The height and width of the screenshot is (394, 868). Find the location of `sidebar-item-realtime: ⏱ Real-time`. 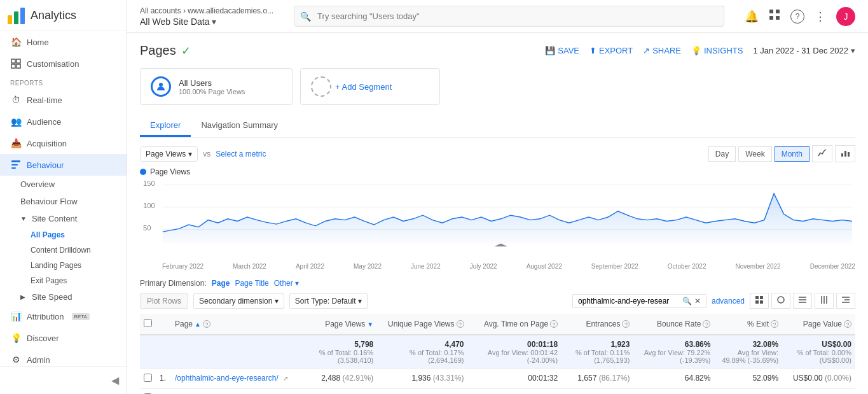

sidebar-item-realtime: ⏱ Real-time is located at coordinates (64, 100).